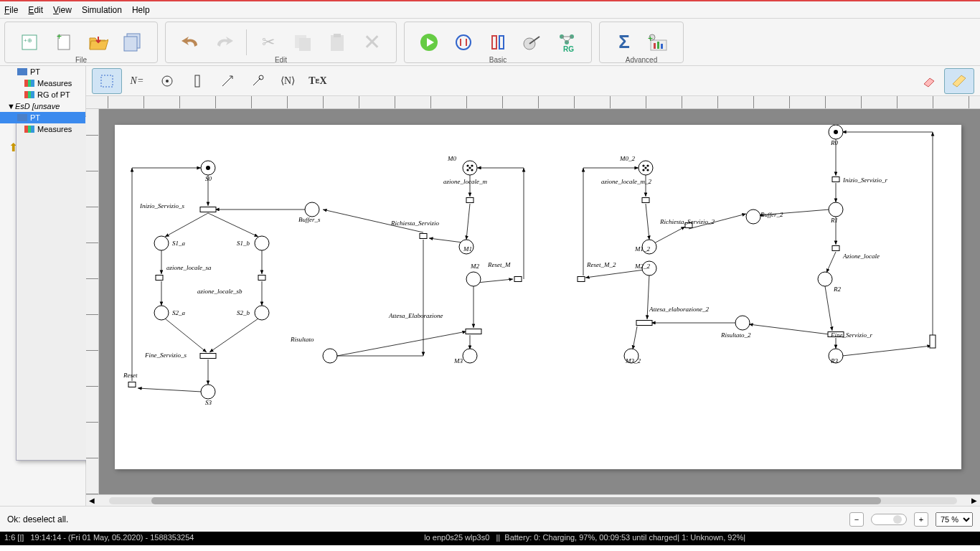  What do you see at coordinates (585, 538) in the screenshot?
I see `taskbar-center: lo enp0s25 wlp3s0 || Battery: 0: Chargin…` at bounding box center [585, 538].